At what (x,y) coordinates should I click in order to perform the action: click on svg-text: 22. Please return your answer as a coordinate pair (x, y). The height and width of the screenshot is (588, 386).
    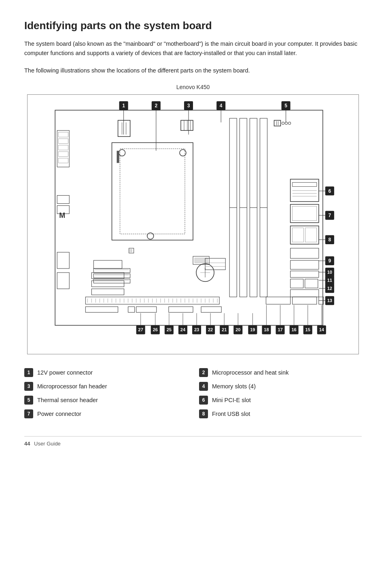
    Looking at the image, I should click on (210, 330).